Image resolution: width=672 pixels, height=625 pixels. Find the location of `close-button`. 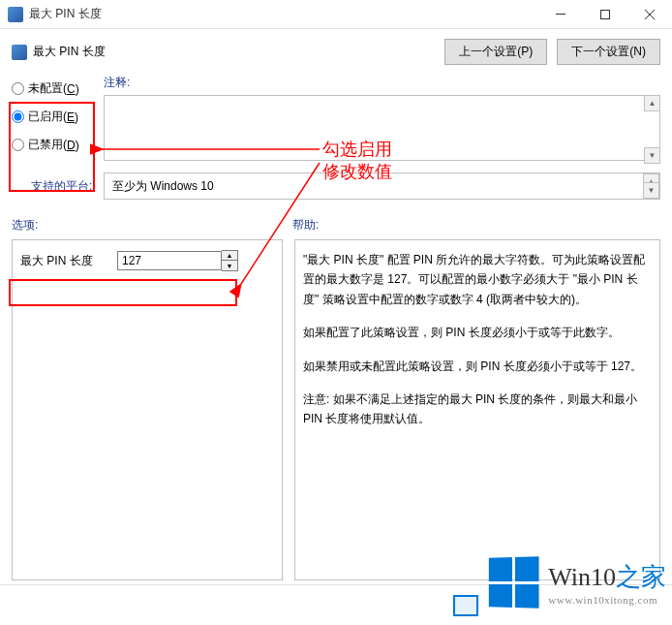

close-button is located at coordinates (650, 15).